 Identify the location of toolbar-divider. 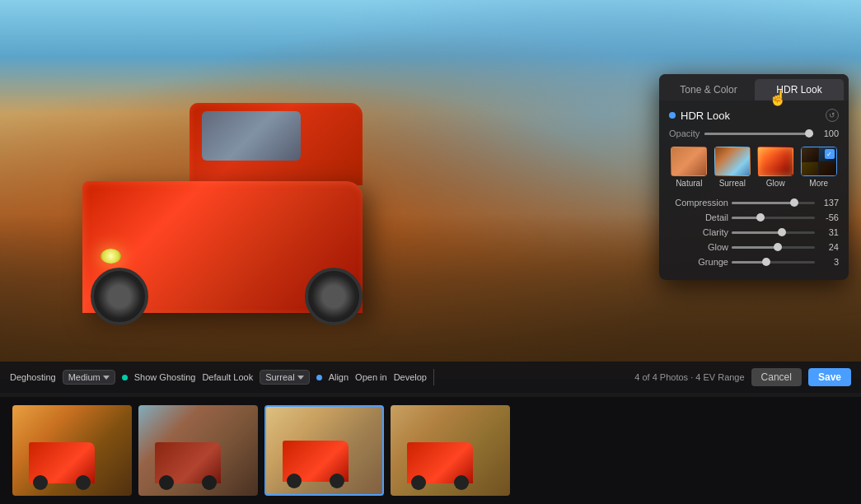
(433, 377).